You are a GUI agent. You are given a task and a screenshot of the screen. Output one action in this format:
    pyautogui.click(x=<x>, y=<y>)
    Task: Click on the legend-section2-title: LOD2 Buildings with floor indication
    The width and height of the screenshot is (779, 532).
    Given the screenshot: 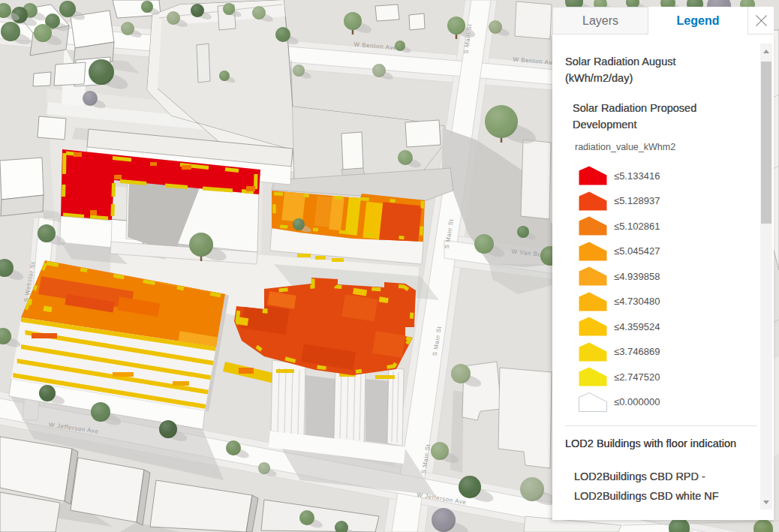 What is the action you would take?
    pyautogui.click(x=663, y=443)
    